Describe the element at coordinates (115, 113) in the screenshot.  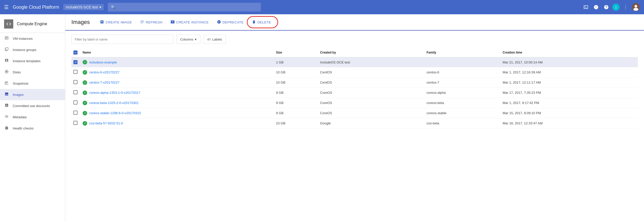
I see `image-name-link: coreos-stable-1298-6-0-v20170315` at that location.